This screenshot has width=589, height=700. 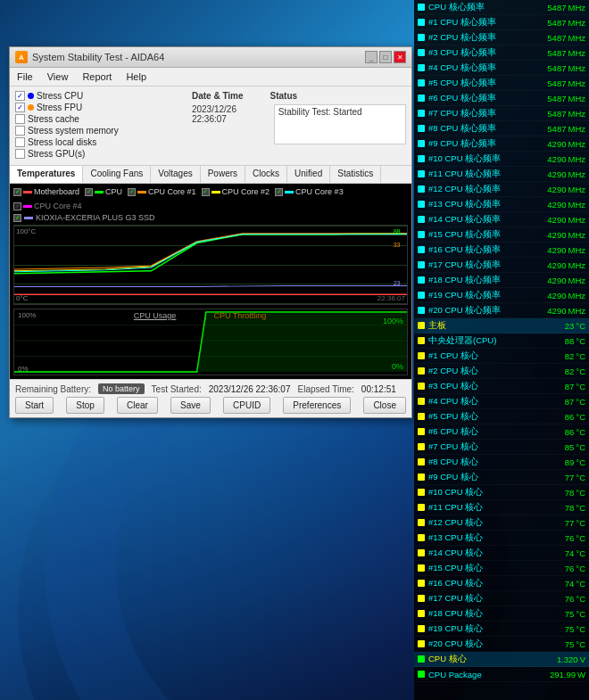 What do you see at coordinates (557, 68) in the screenshot?
I see `row-value-4: 5487` at bounding box center [557, 68].